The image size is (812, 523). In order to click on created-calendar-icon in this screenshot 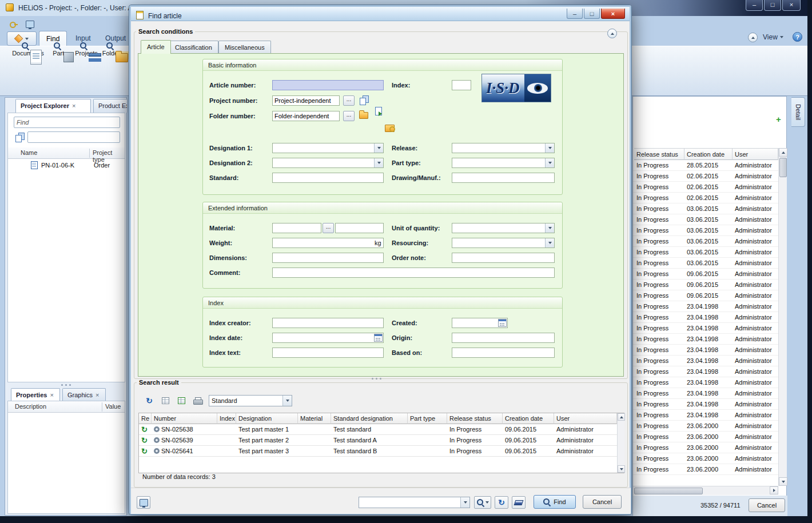, I will do `click(502, 323)`.